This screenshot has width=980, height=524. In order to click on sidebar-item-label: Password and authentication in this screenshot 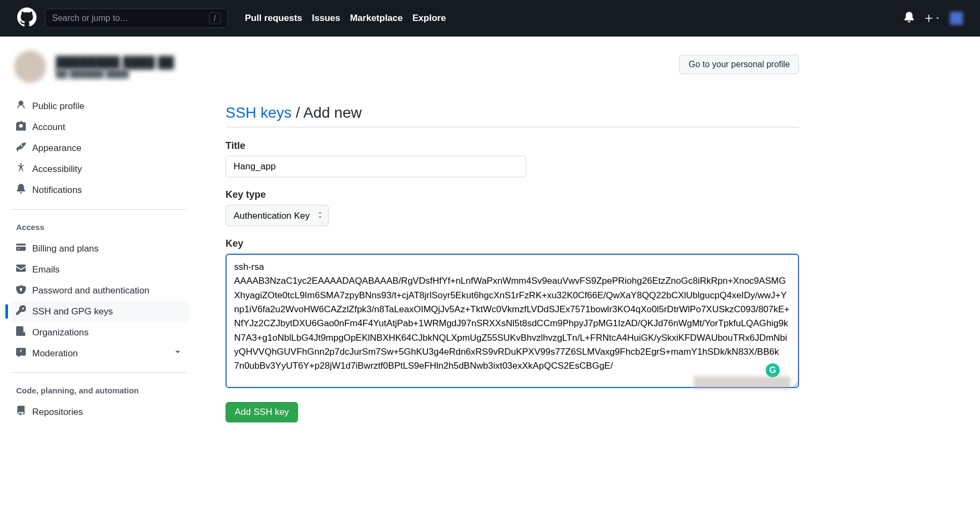, I will do `click(91, 291)`.